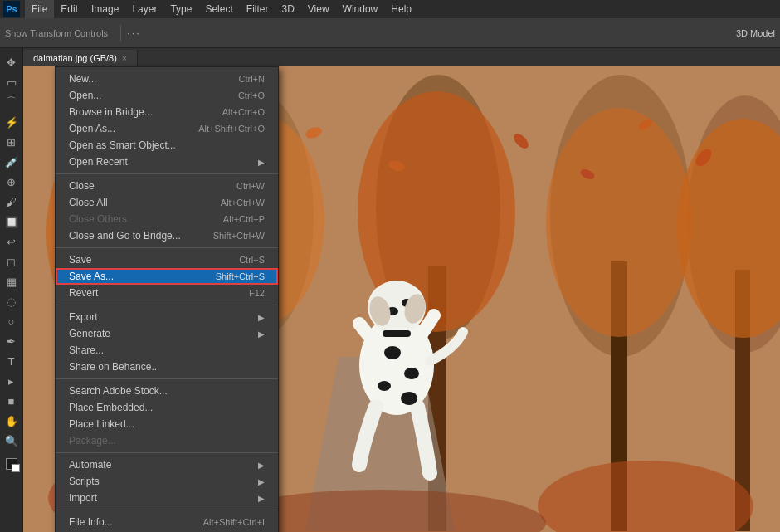 The height and width of the screenshot is (532, 780). What do you see at coordinates (12, 242) in the screenshot?
I see `history-brush-tool: ↩` at bounding box center [12, 242].